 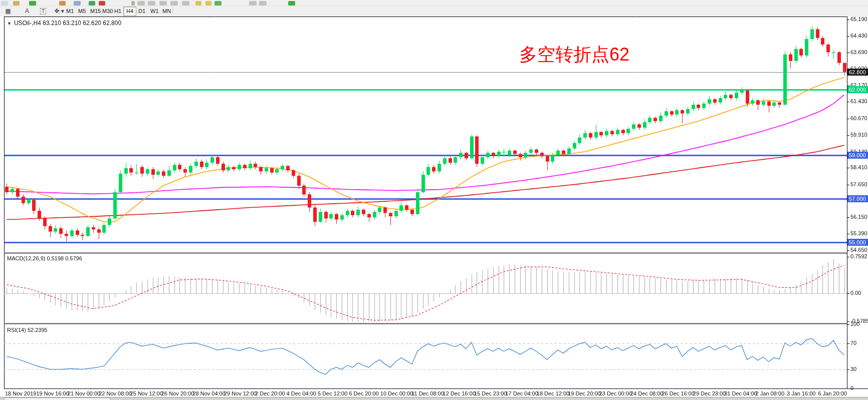 What do you see at coordinates (428, 393) in the screenshot?
I see `time-tick-label: 11 Dec 08:00` at bounding box center [428, 393].